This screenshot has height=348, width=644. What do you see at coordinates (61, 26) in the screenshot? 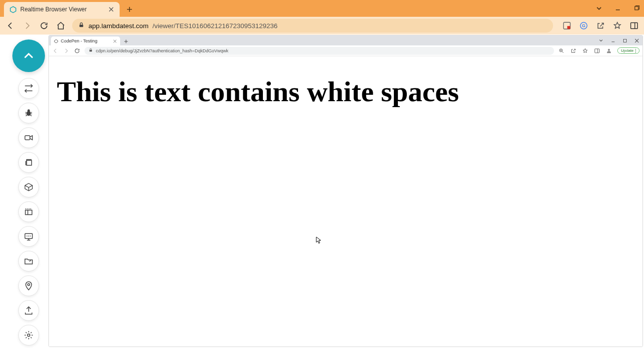
I see `home-button` at bounding box center [61, 26].